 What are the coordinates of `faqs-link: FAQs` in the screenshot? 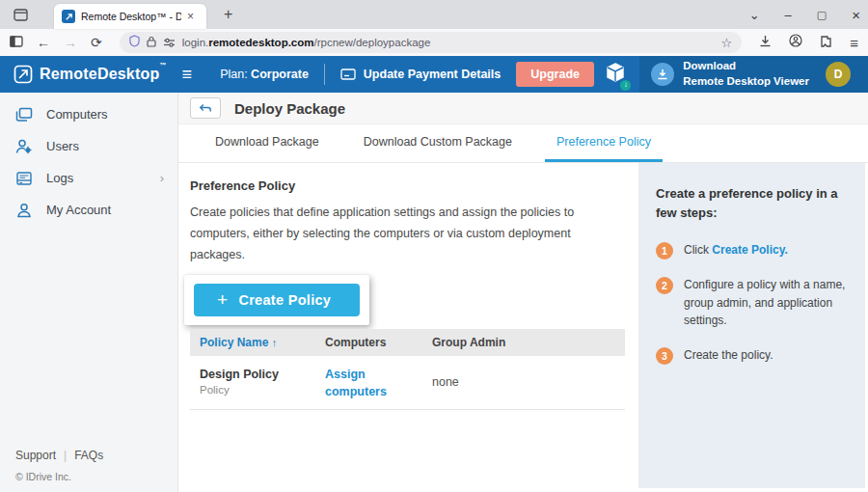 It's located at (89, 455).